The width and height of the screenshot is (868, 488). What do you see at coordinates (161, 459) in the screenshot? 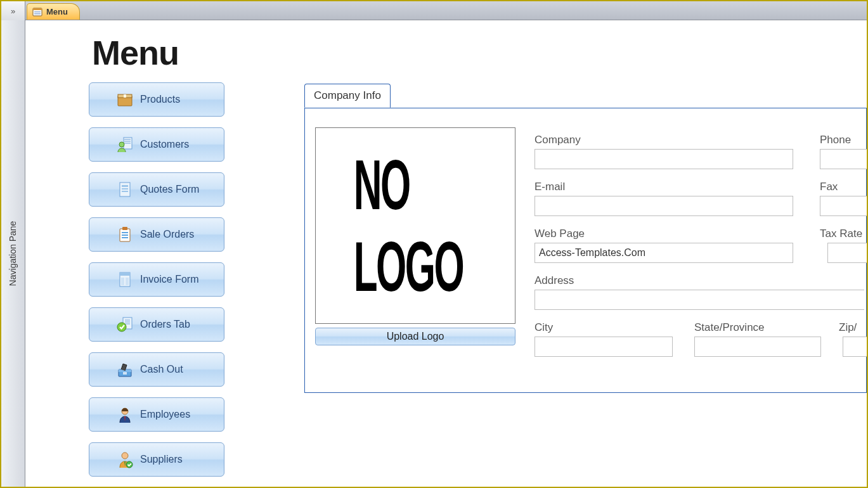
I see `menu-button-label: Suppliers` at bounding box center [161, 459].